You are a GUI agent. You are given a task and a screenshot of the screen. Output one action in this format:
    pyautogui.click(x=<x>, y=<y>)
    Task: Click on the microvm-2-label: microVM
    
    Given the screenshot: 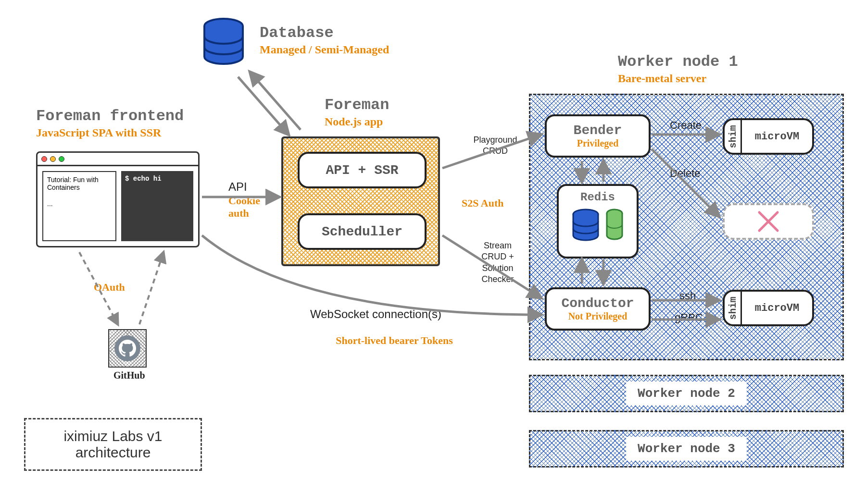 What is the action you would take?
    pyautogui.click(x=777, y=308)
    